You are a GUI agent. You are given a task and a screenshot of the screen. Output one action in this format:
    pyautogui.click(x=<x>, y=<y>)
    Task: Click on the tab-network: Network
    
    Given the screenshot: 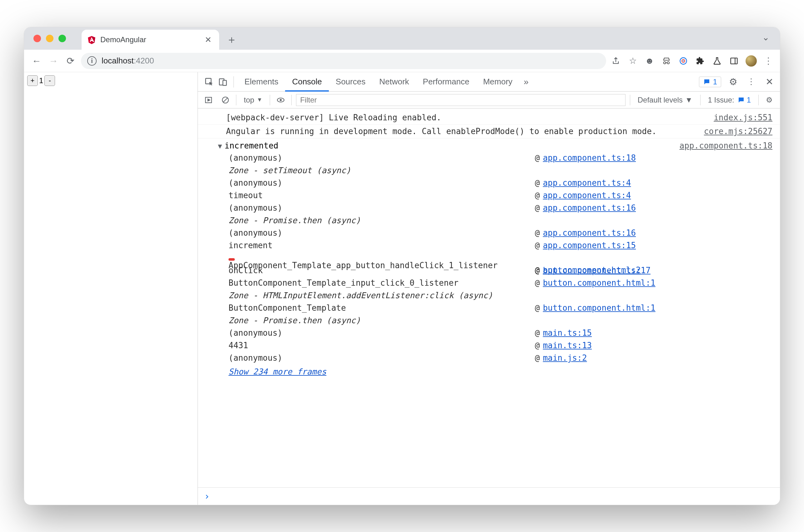 What is the action you would take?
    pyautogui.click(x=394, y=82)
    